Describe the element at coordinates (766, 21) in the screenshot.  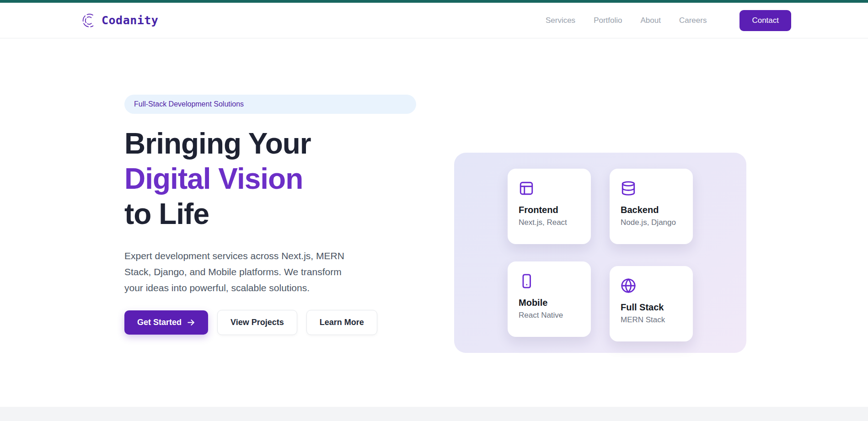
I see `contact-button: Contact` at that location.